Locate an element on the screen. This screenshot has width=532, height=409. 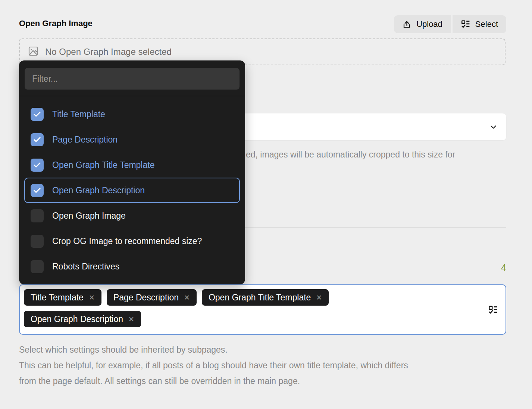
option-row: Robots Directives is located at coordinates (132, 266).